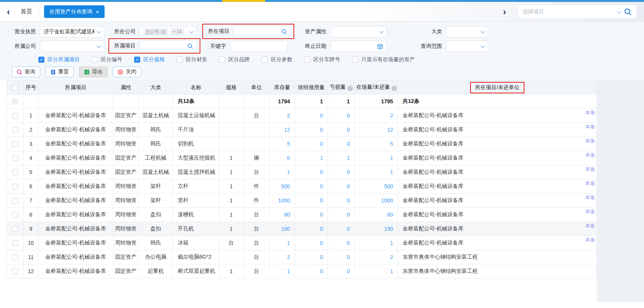  What do you see at coordinates (376, 229) in the screenshot?
I see `cell-onsite-qty: 190` at bounding box center [376, 229].